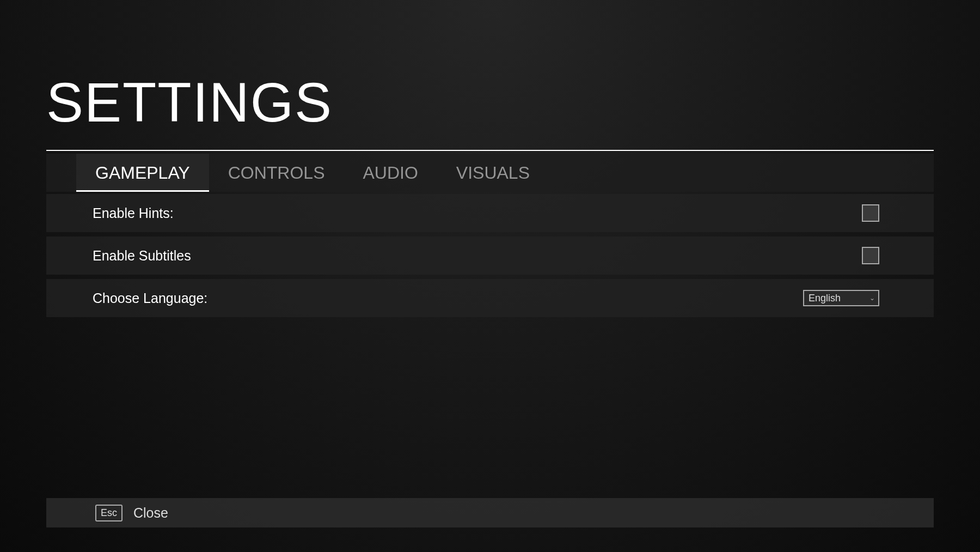 The height and width of the screenshot is (552, 980). Describe the element at coordinates (143, 173) in the screenshot. I see `tab-gameplay: GAMEPLAY` at that location.